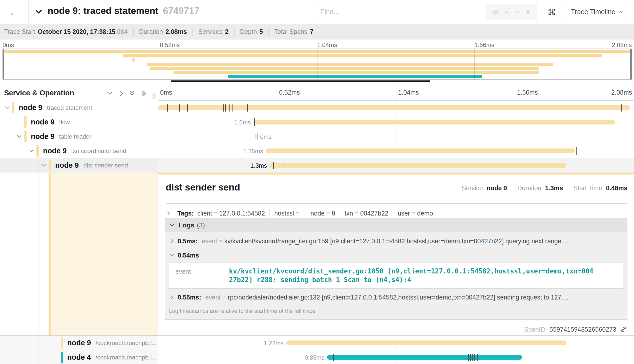 The height and width of the screenshot is (364, 634). What do you see at coordinates (528, 12) in the screenshot?
I see `clear-search-icon` at bounding box center [528, 12].